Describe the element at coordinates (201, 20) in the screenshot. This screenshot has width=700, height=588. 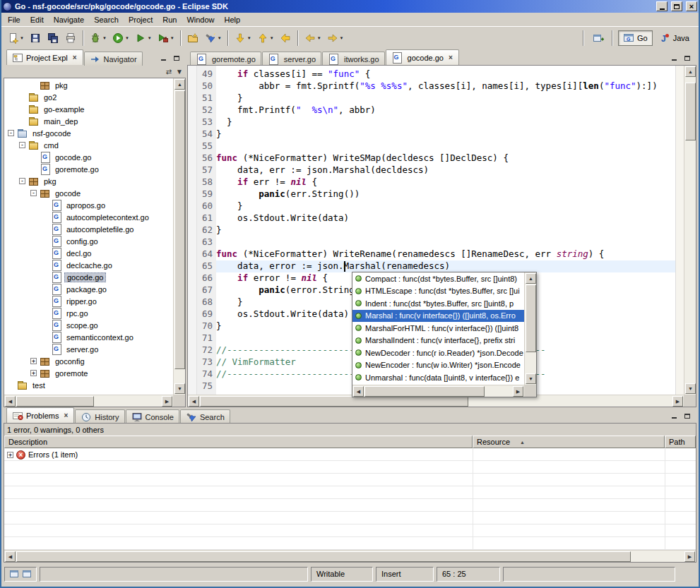
I see `menu-window: Window` at that location.